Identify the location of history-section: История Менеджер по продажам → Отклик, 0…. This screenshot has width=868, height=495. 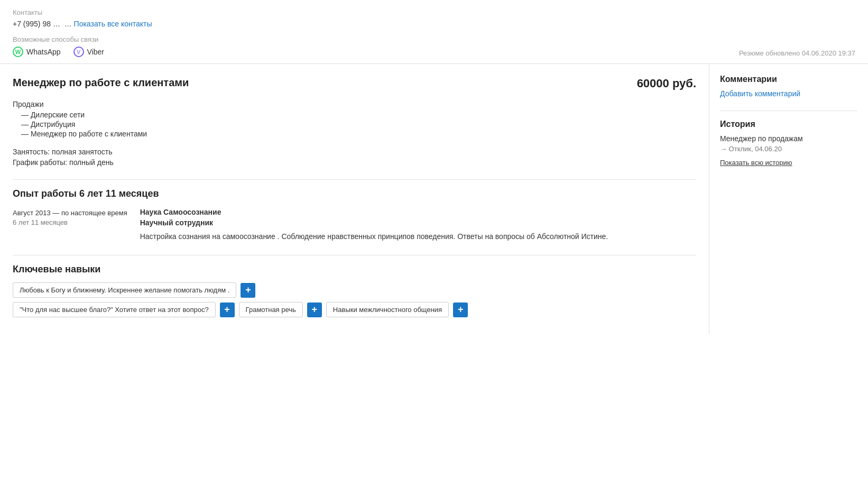
(789, 143).